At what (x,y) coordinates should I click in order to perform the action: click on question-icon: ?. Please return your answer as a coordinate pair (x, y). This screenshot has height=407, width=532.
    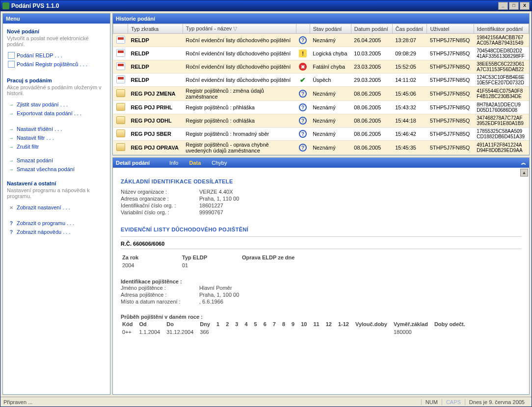
    Looking at the image, I should click on (303, 107).